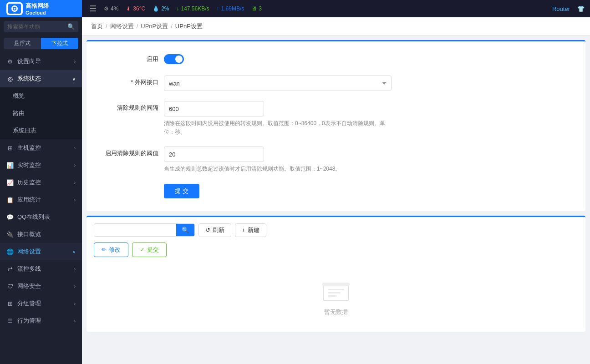 The width and height of the screenshot is (590, 364). I want to click on sidebar-item-overview: 概览, so click(41, 96).